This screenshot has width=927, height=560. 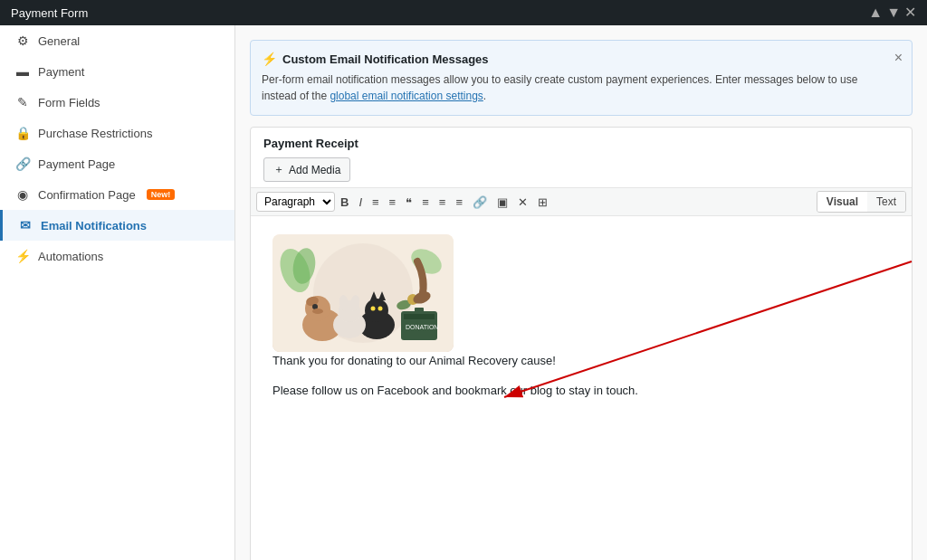 What do you see at coordinates (23, 102) in the screenshot?
I see `form-fields-icon: ✎` at bounding box center [23, 102].